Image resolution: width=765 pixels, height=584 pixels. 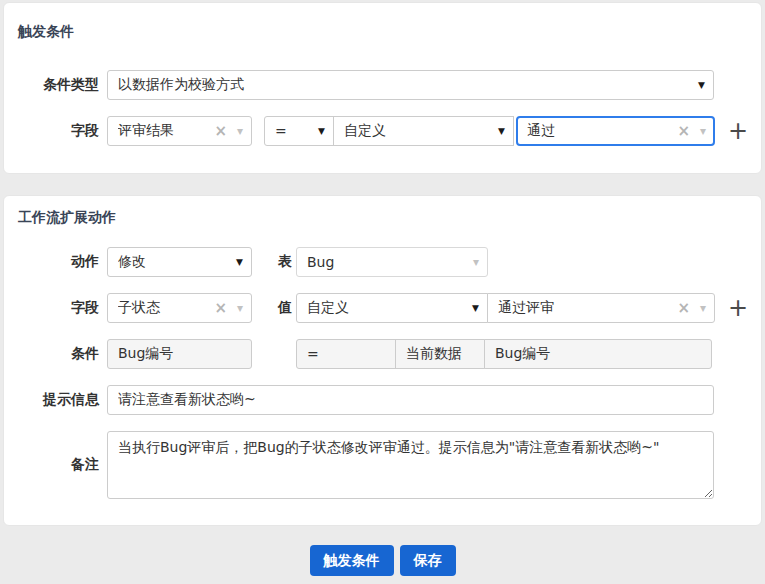 What do you see at coordinates (405, 85) in the screenshot?
I see `condition-type-value: 以数据作为校验方式` at bounding box center [405, 85].